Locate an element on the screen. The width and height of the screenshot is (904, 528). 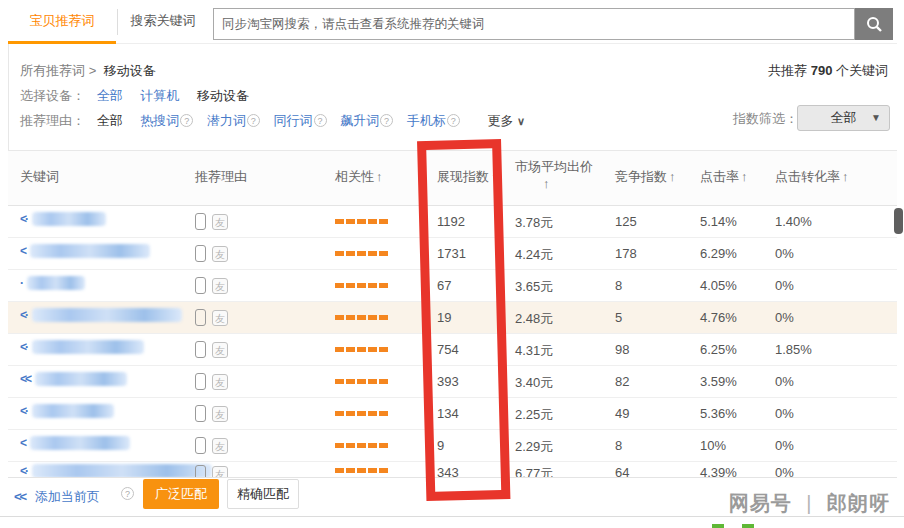
table-row: < 友 1731 4.24元 178 6.29% 0% is located at coordinates (452, 254).